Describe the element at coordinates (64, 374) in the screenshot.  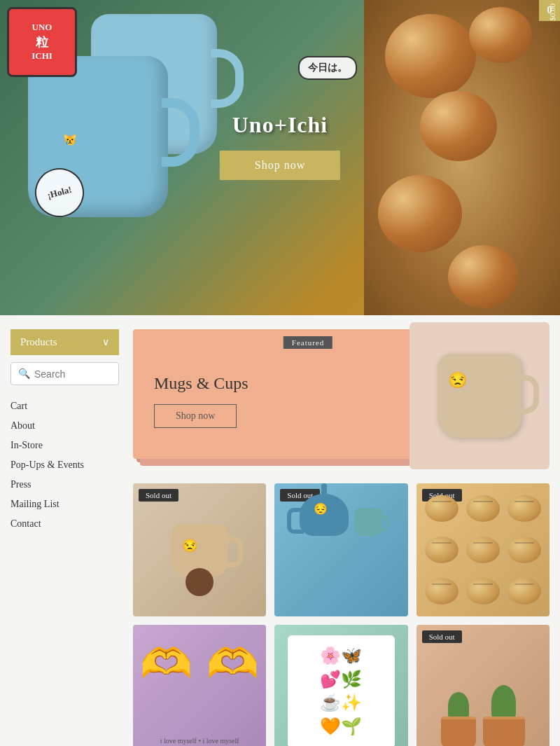
I see `search-box: 🔍` at that location.